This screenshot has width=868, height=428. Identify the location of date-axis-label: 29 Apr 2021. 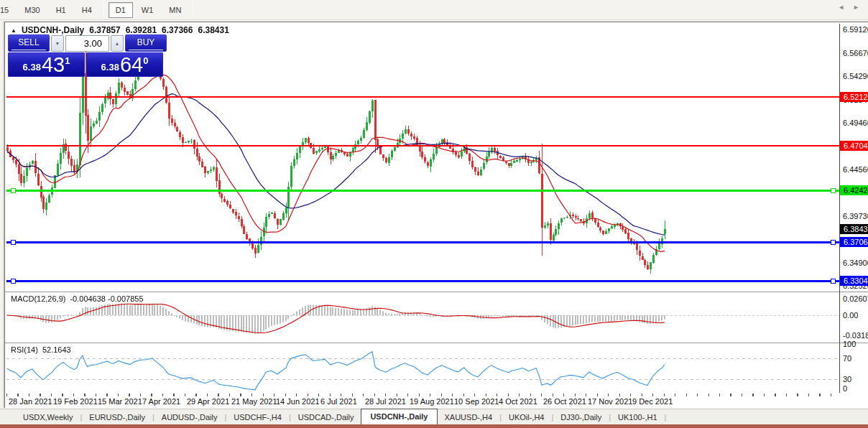
(208, 401).